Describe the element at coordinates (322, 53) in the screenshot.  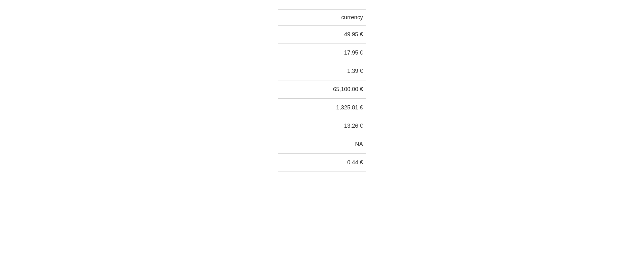
I see `table-row: 17.95 €` at that location.